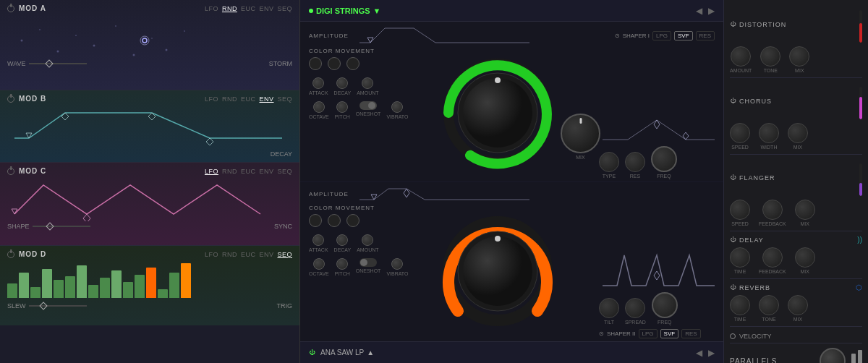 The image size is (868, 363). What do you see at coordinates (805, 210) in the screenshot?
I see `flanger-mix-knob` at bounding box center [805, 210].